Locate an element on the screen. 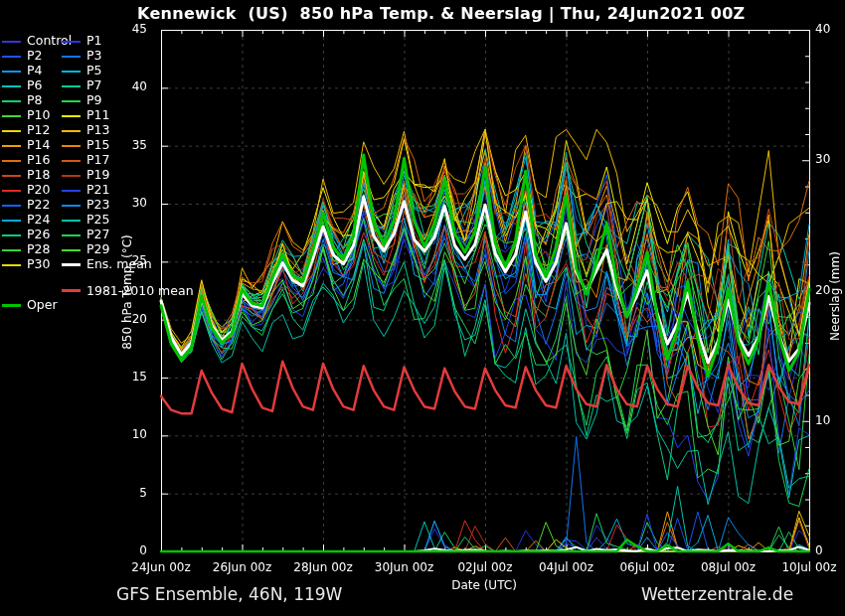 Image resolution: width=845 pixels, height=616 pixels. legend-entry: P9 is located at coordinates (107, 99).